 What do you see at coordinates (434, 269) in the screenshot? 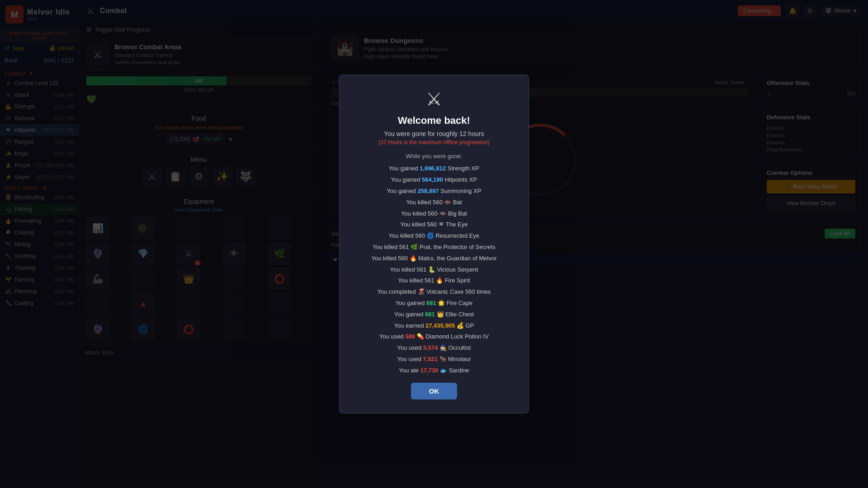
I see `modal-gains: You gained 1,696,812 Strength XPYou gain…` at bounding box center [434, 269].